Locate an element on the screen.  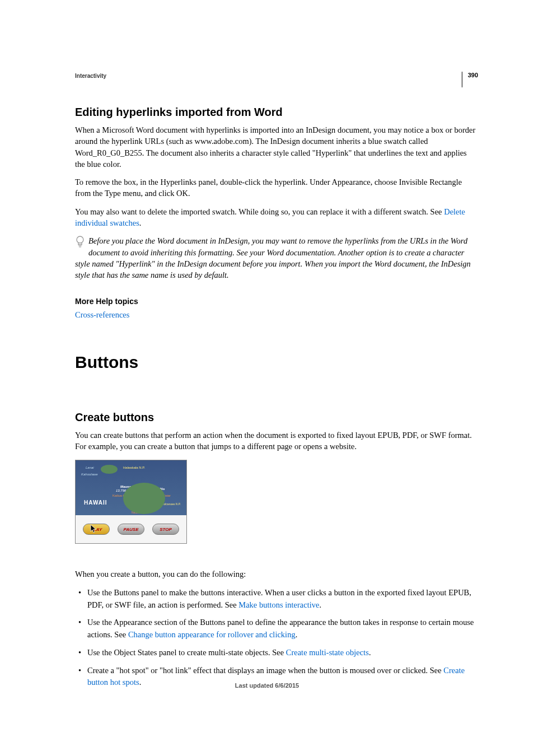
stop-button-example: STOP is located at coordinates (166, 529).